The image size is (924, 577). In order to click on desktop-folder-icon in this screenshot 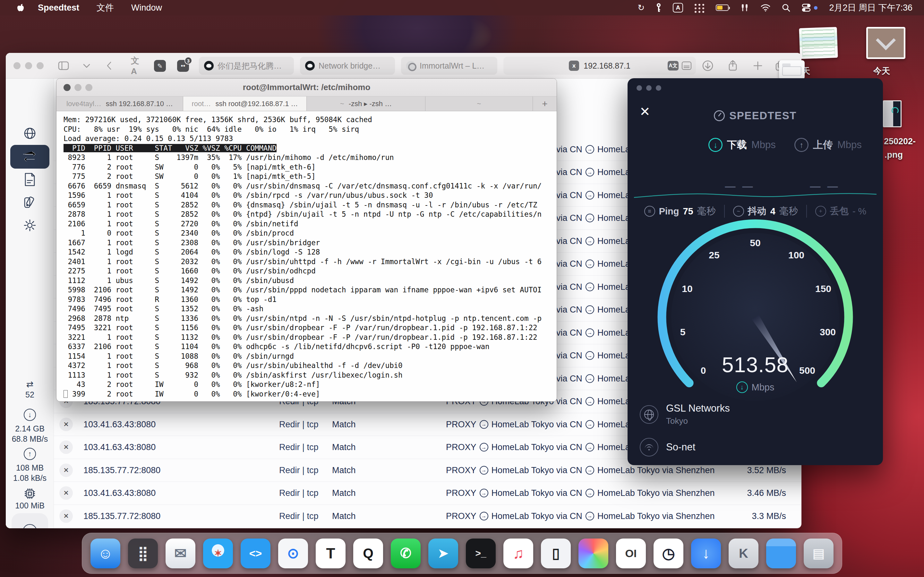, I will do `click(792, 70)`.